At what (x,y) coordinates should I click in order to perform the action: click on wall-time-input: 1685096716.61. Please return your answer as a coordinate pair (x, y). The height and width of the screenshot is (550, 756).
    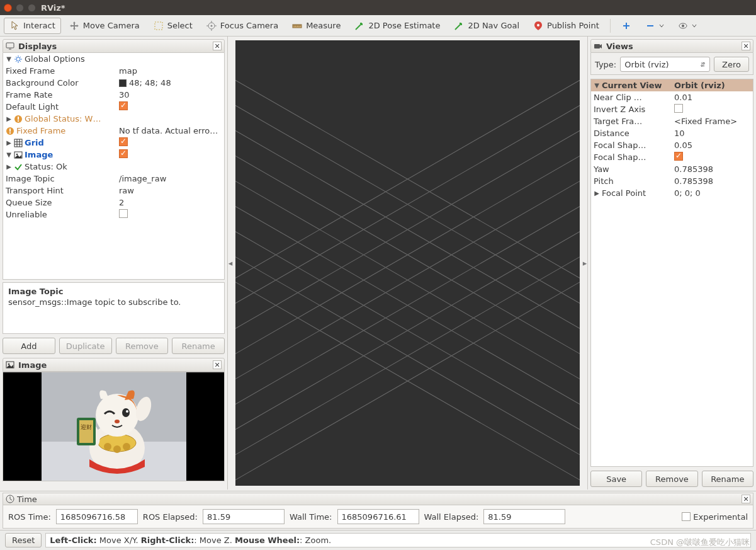
    Looking at the image, I should click on (378, 517).